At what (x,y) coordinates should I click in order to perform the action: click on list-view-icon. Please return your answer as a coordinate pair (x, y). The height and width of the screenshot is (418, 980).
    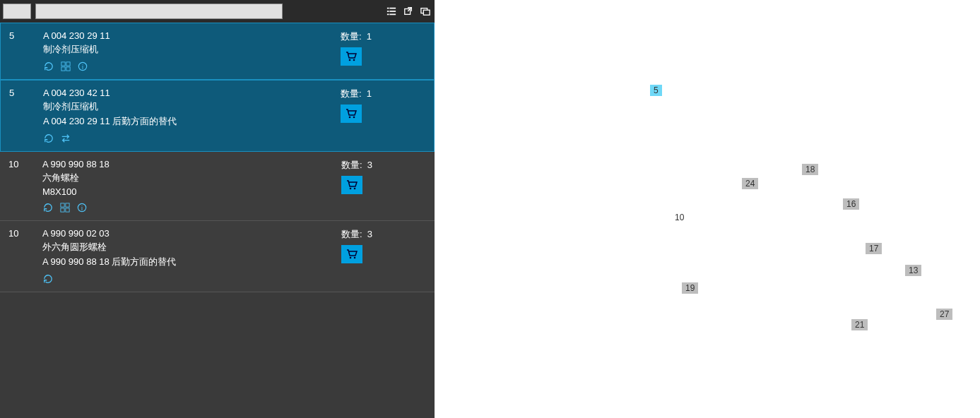
    Looking at the image, I should click on (391, 11).